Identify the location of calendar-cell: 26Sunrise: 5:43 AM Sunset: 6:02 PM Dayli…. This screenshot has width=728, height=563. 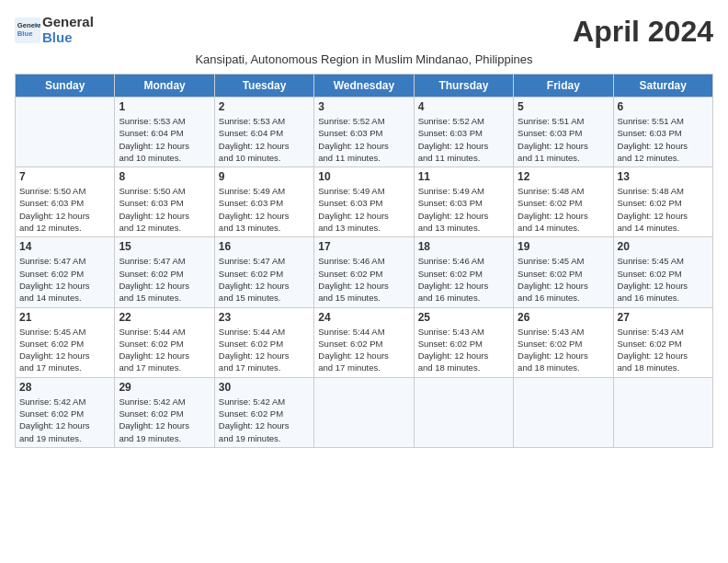
(563, 342).